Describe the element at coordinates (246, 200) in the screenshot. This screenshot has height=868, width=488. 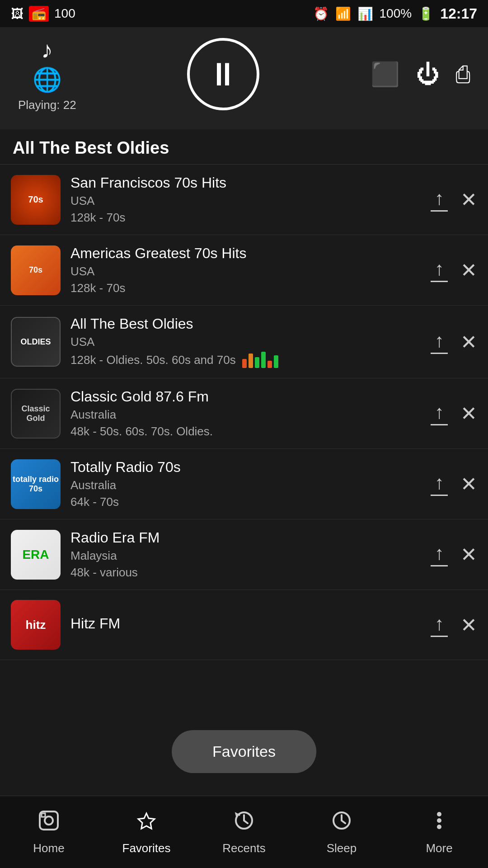
I see `radio-info: San Franciscos 70s HitsUSA128k - 70s` at that location.